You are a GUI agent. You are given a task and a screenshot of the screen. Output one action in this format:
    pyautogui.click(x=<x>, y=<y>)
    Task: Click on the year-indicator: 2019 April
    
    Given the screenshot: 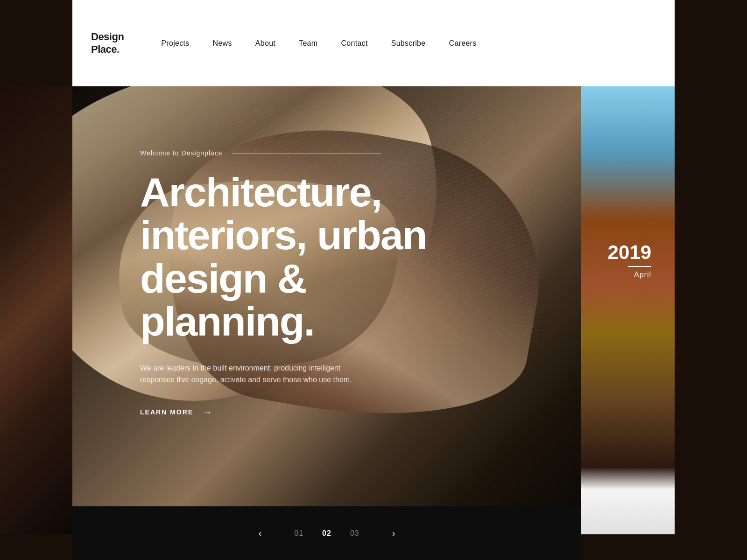 What is the action you would take?
    pyautogui.click(x=629, y=261)
    